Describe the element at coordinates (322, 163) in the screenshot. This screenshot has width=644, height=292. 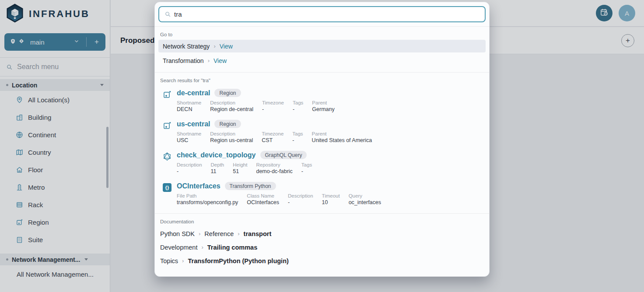
I see `result-check-device-topology: check_device_topology GraphQL Query Desc…` at that location.